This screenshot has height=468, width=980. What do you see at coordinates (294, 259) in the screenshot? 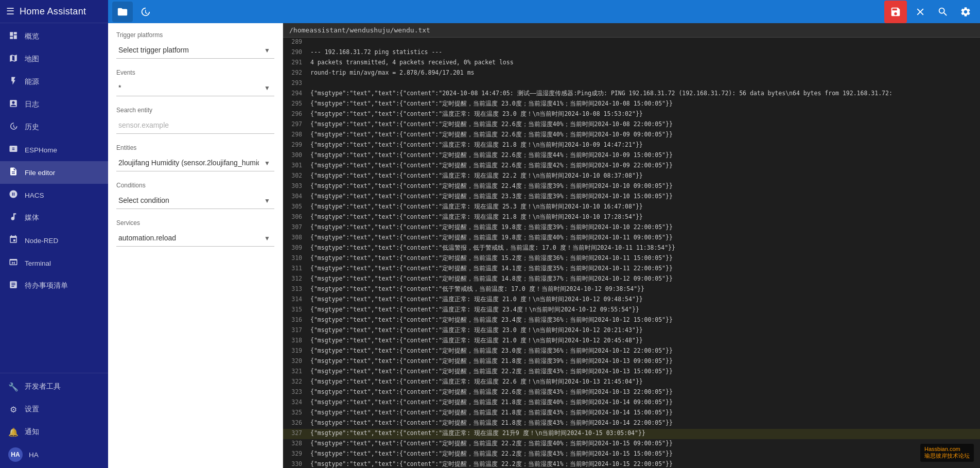
I see `line-number: 310` at bounding box center [294, 259].